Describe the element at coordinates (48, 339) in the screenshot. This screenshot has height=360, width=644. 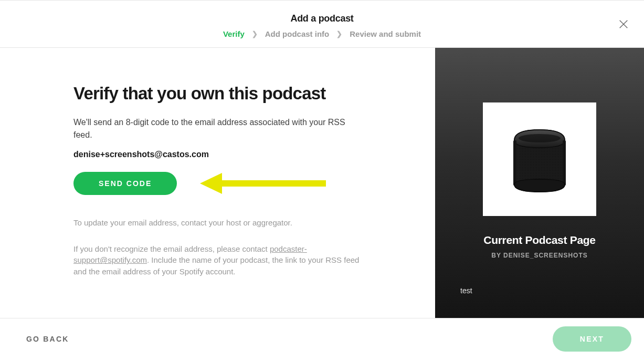
I see `go-back-button: GO BACK` at that location.